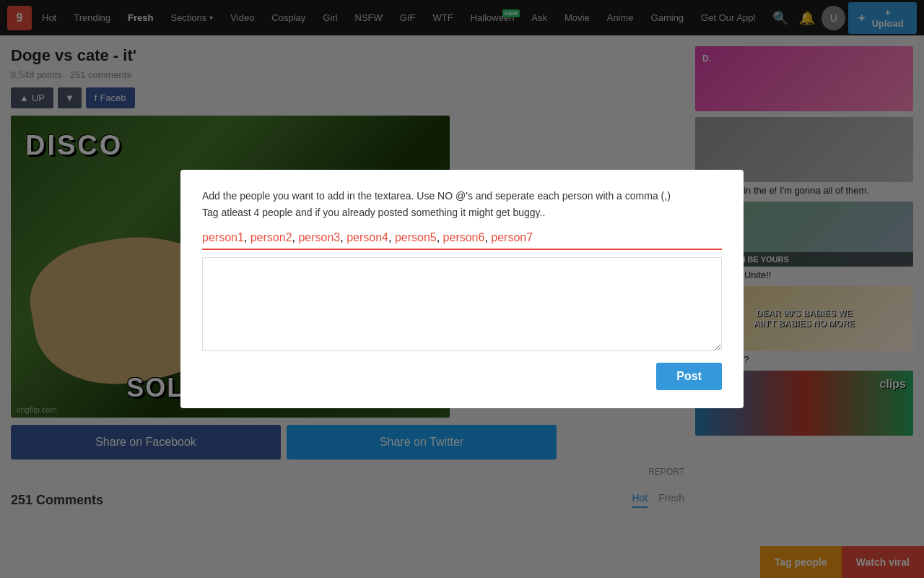 The width and height of the screenshot is (924, 578). I want to click on person-tag-2: person2, so click(271, 237).